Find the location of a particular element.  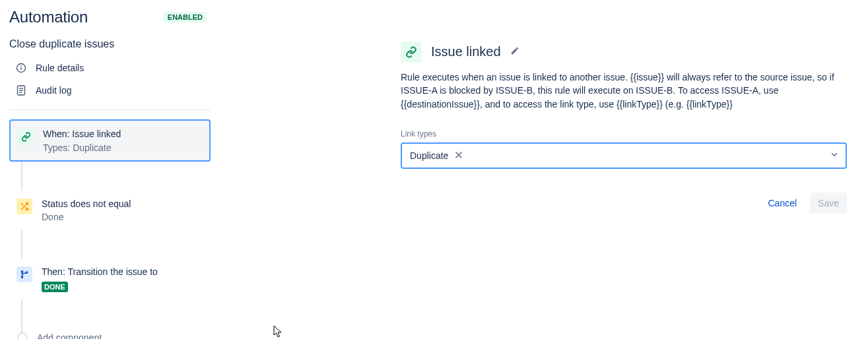

log-icon is located at coordinates (21, 90).